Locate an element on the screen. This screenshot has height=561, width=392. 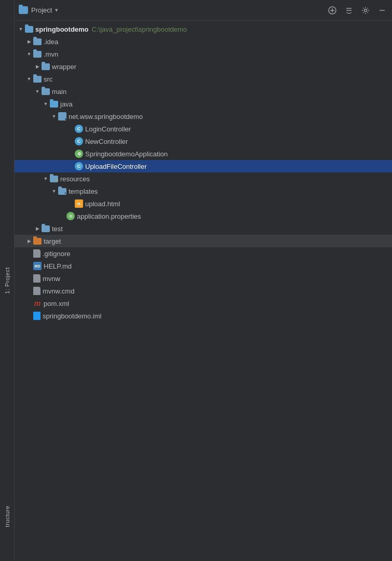
gitignore-icon is located at coordinates (37, 253).